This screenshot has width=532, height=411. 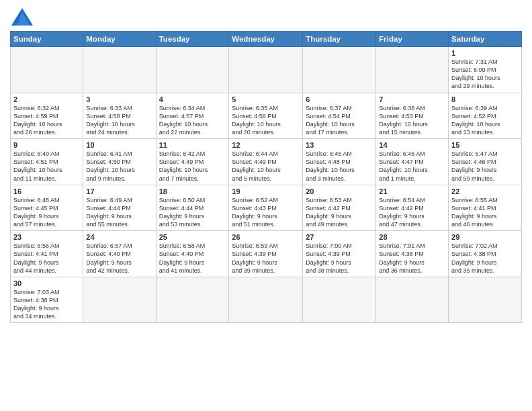 What do you see at coordinates (485, 163) in the screenshot?
I see `calendar-cell: 15Sunrise: 6:47 AM Sunset: 4:46 PM Dayli…` at bounding box center [485, 163].